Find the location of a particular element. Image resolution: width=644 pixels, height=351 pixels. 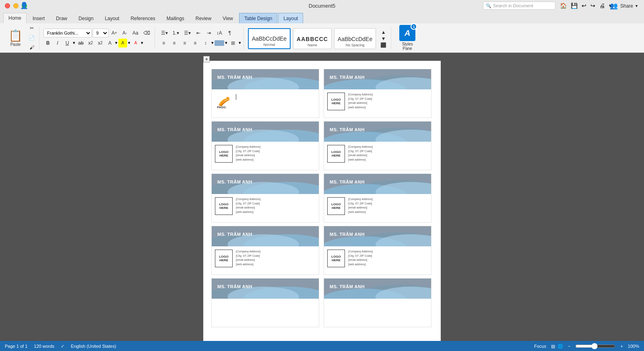

zoom-out-button: − is located at coordinates (569, 346).